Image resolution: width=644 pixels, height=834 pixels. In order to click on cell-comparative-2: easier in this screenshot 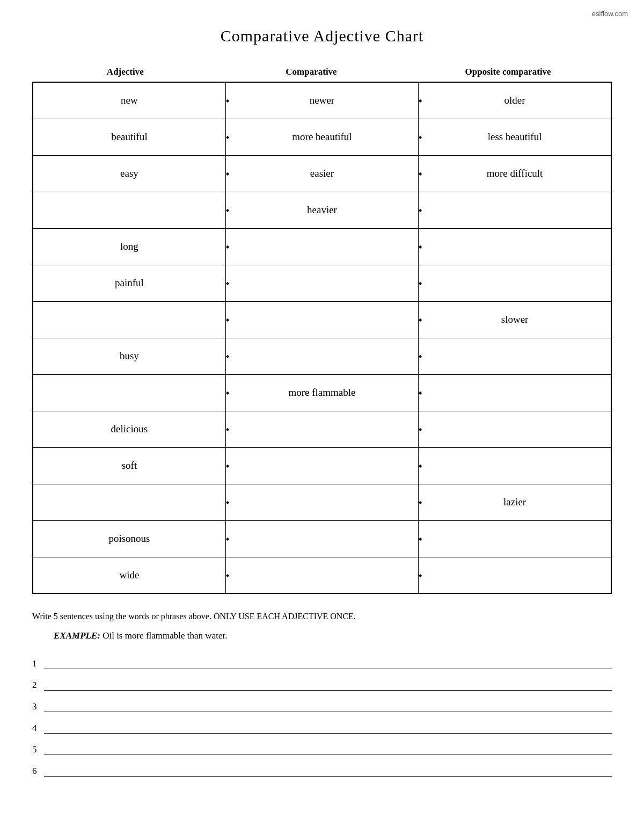, I will do `click(322, 173)`.